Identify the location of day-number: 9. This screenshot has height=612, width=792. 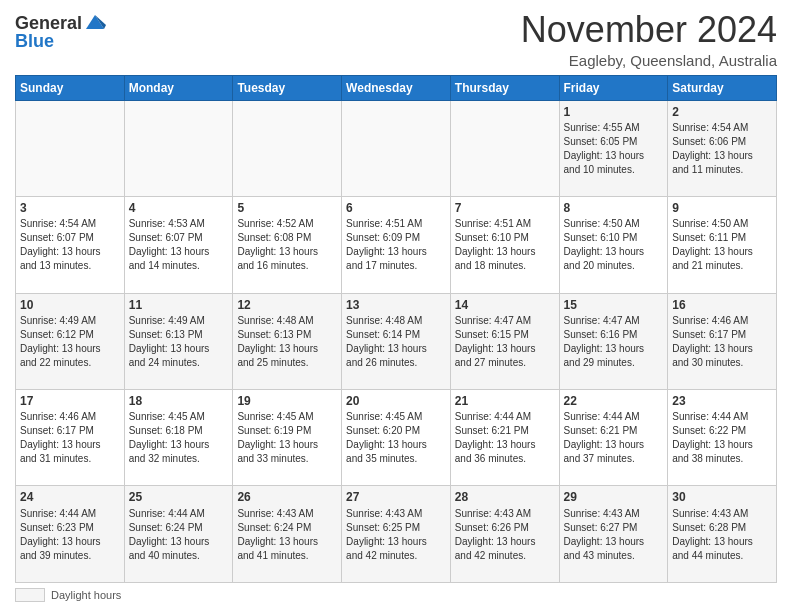
(722, 208).